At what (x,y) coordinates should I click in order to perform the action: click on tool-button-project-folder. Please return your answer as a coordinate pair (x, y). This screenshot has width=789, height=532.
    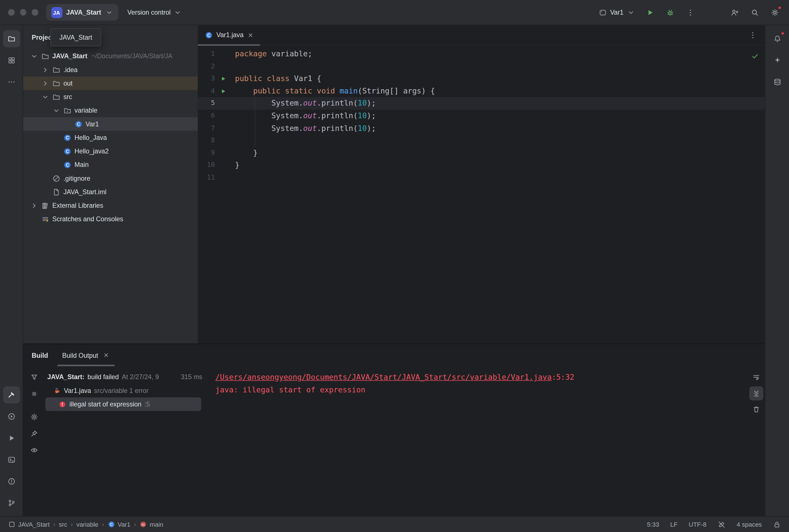
    Looking at the image, I should click on (12, 39).